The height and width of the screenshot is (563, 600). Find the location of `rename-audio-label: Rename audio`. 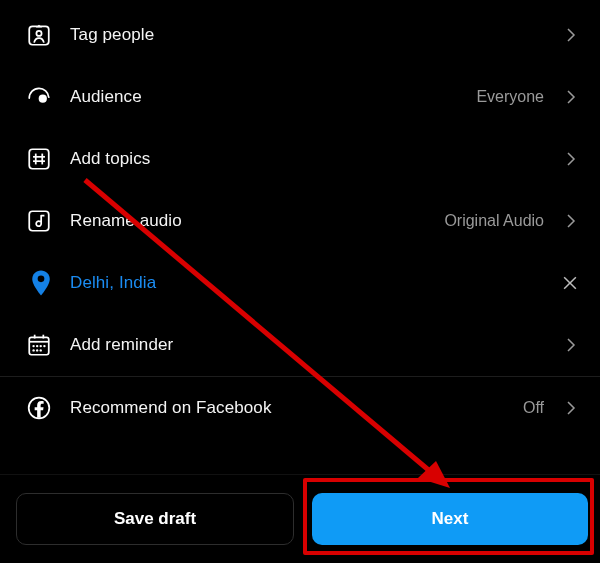

rename-audio-label: Rename audio is located at coordinates (250, 221).